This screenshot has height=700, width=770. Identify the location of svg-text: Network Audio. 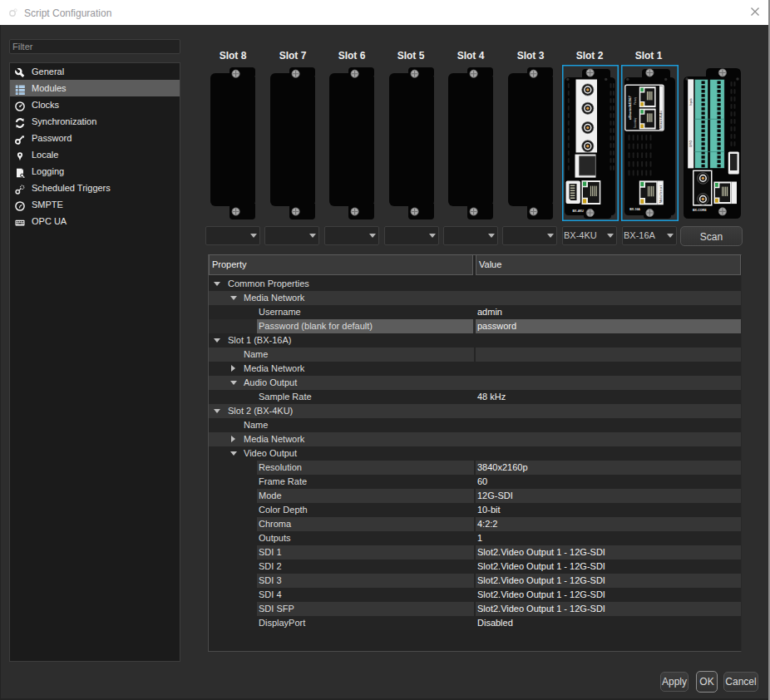
(661, 120).